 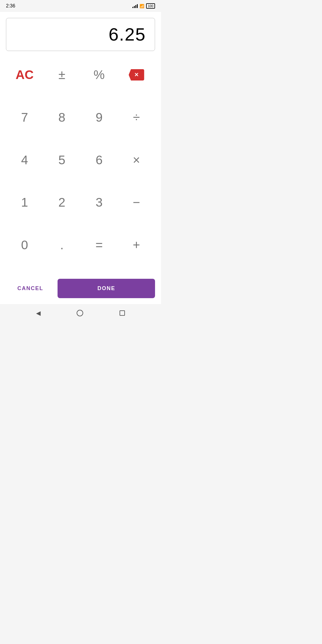 I want to click on recents-button, so click(x=122, y=313).